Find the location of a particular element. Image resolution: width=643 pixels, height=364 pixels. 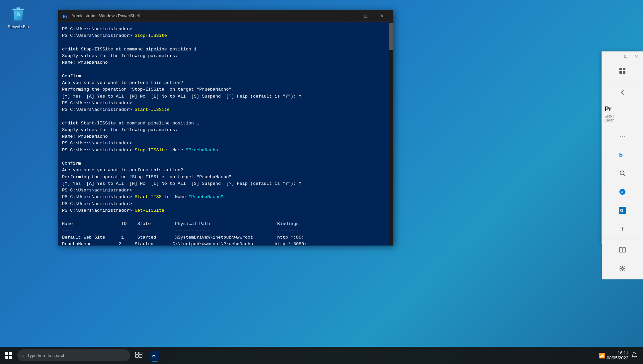

ps-minimize-button: ─ is located at coordinates (350, 16).